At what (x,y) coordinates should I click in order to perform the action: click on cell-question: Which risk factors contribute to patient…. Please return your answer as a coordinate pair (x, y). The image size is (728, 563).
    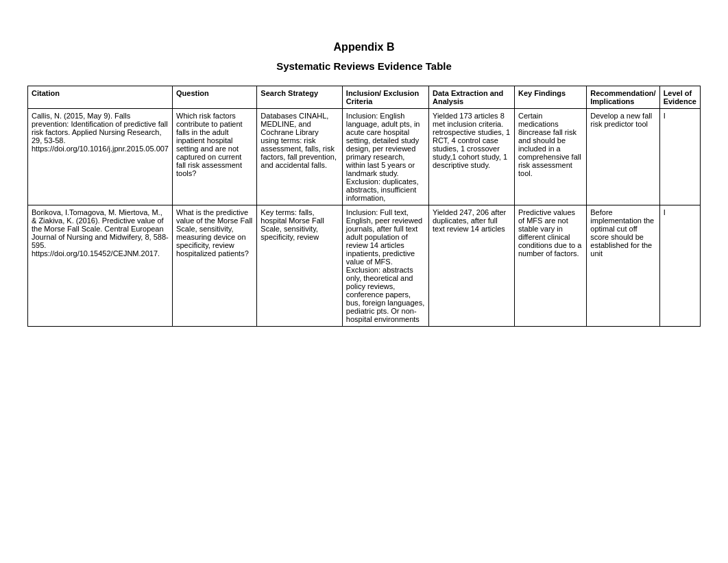
    Looking at the image, I should click on (215, 158).